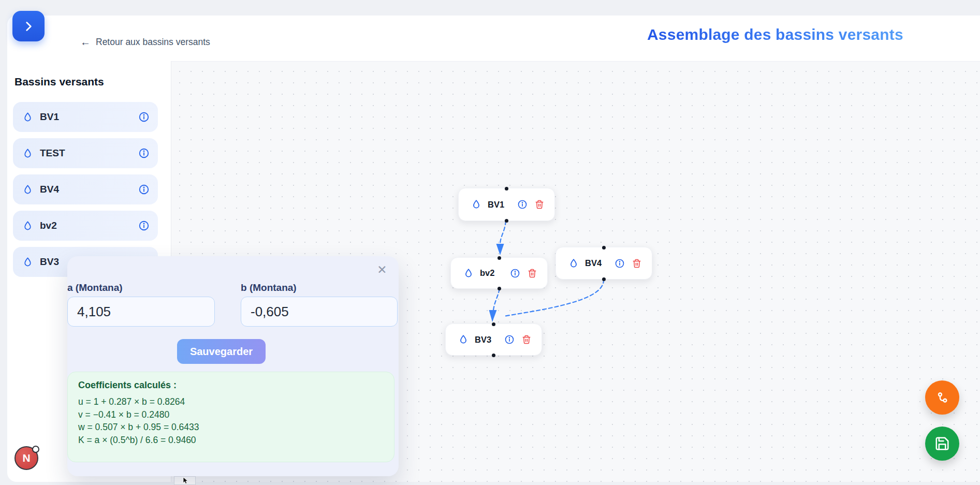 The image size is (980, 485). Describe the element at coordinates (231, 385) in the screenshot. I see `computed-coefficients-heading: Coefficients calculés :` at that location.